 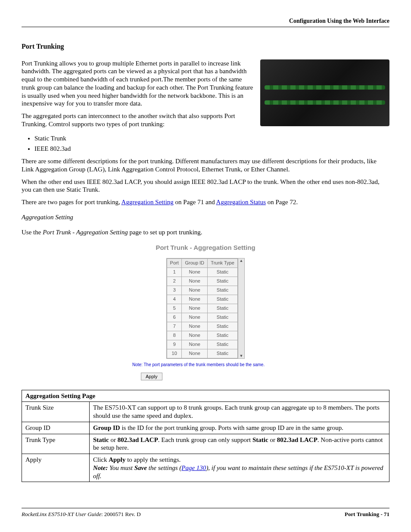 I want to click on text: on Page 72., so click(x=282, y=202).